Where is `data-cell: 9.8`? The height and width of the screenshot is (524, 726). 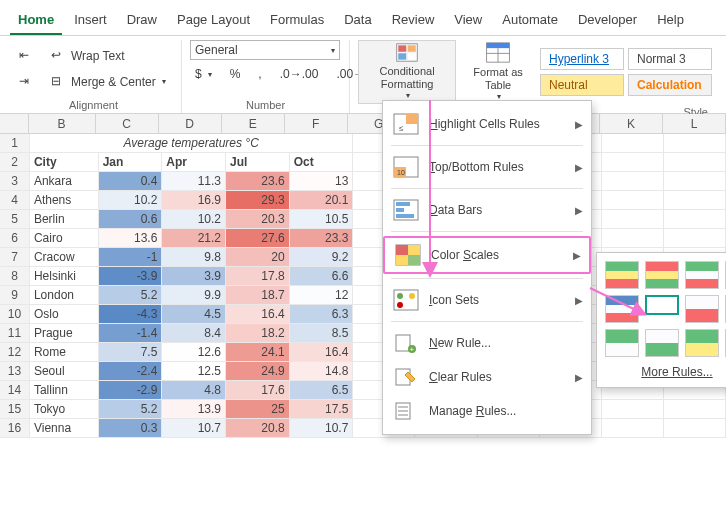
data-cell: 9.8 is located at coordinates (194, 258).